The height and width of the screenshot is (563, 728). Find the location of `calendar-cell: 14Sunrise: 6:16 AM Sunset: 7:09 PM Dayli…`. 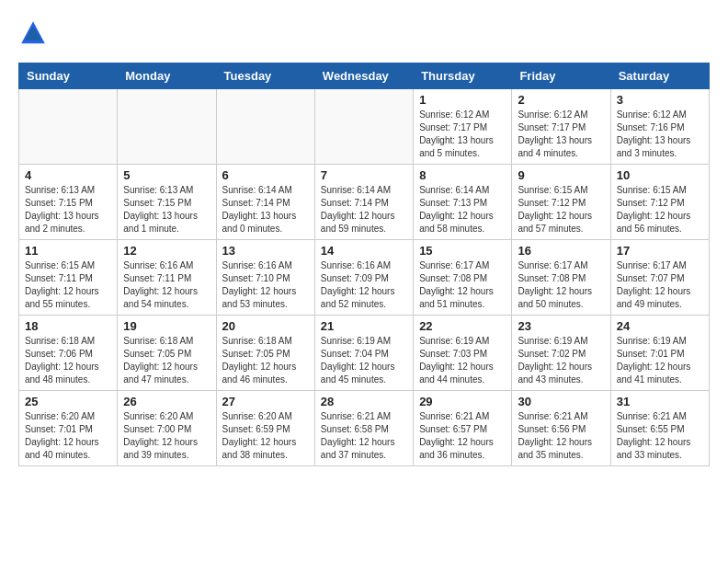

calendar-cell: 14Sunrise: 6:16 AM Sunset: 7:09 PM Dayli… is located at coordinates (364, 278).